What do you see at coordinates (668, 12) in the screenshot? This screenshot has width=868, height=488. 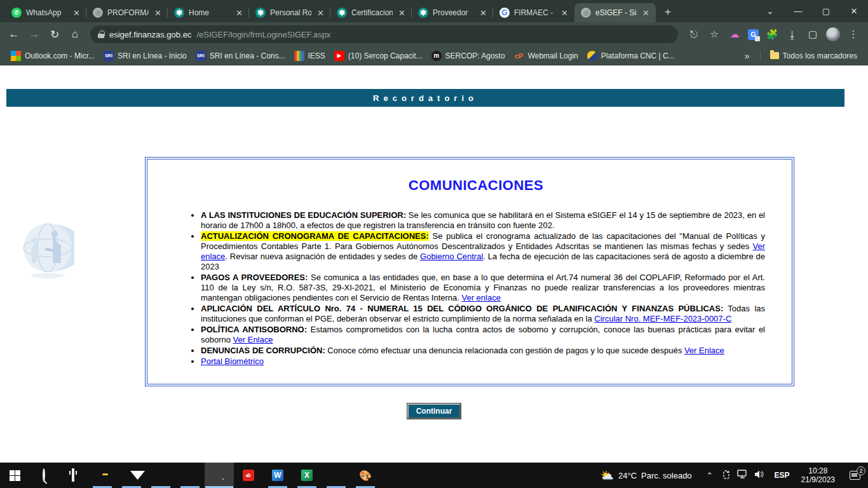 I see `new-tab-button: +` at bounding box center [668, 12].